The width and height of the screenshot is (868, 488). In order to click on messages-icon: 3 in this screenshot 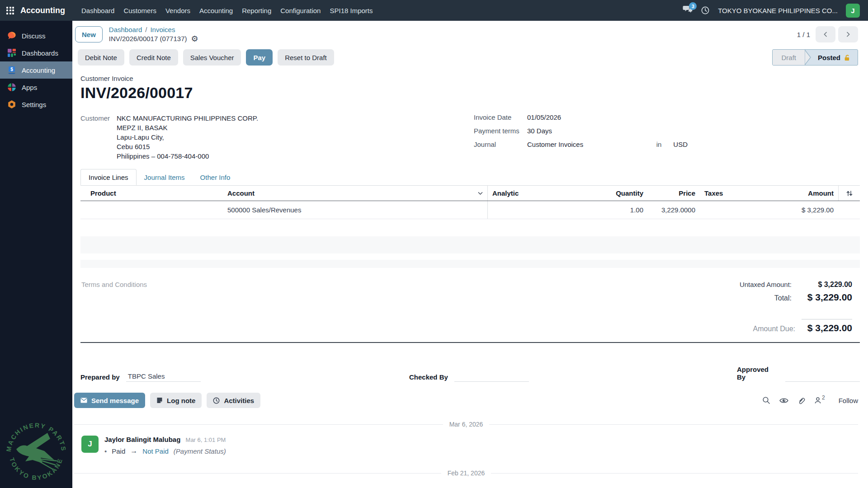, I will do `click(688, 10)`.